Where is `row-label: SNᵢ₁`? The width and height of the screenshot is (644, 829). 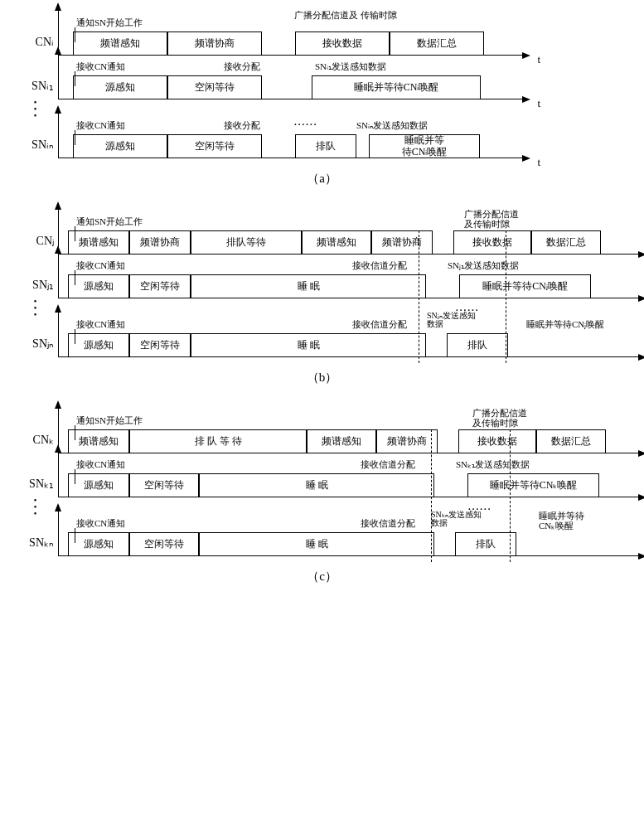 row-label: SNᵢ₁ is located at coordinates (37, 90).